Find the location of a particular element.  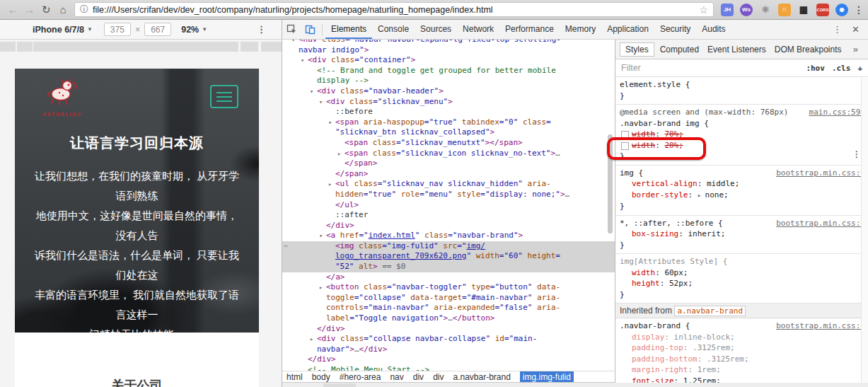

blue-extension-icon: ◉ is located at coordinates (842, 10).